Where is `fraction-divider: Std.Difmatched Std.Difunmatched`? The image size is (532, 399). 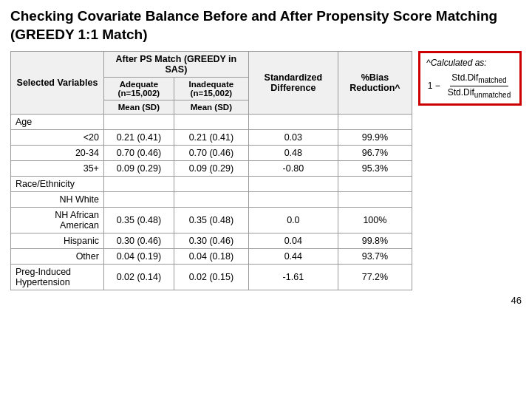
fraction-divider: Std.Difmatched Std.Difunmatched is located at coordinates (480, 86).